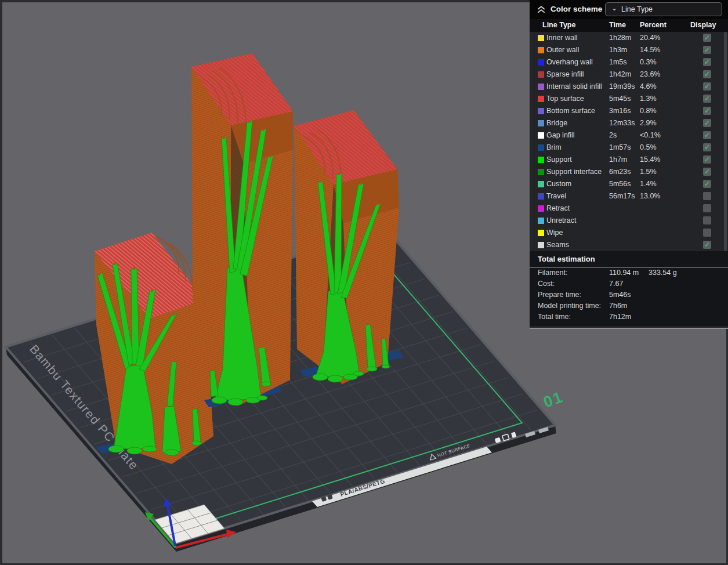  What do you see at coordinates (664, 9) in the screenshot?
I see `color-scheme-dropdown: ⌄ Line Type` at bounding box center [664, 9].